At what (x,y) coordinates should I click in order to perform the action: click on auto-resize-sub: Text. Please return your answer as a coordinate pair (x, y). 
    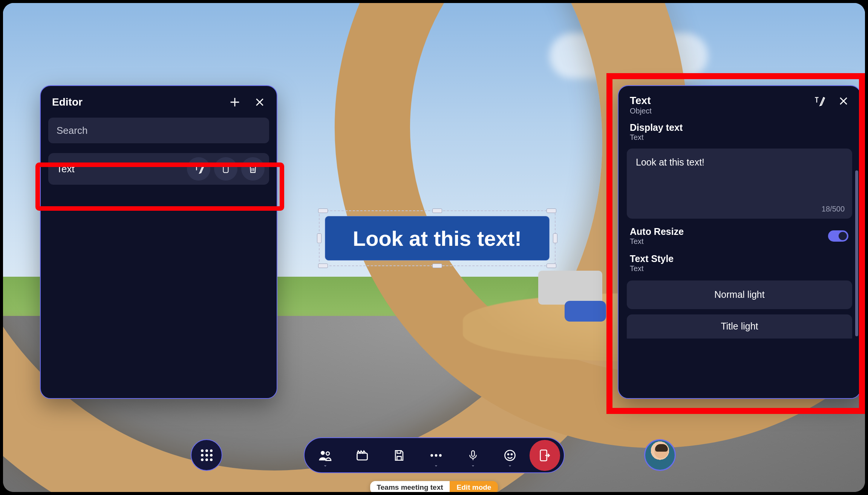
    Looking at the image, I should click on (657, 241).